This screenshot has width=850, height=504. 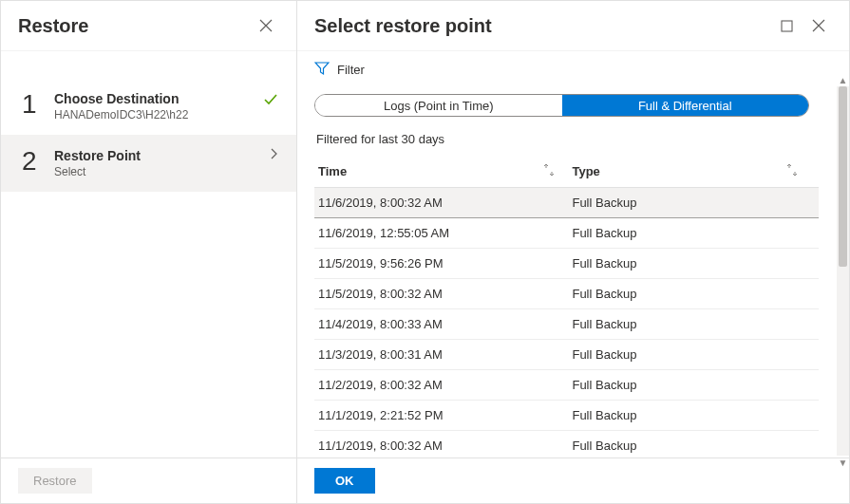 I want to click on table-row: 11/3/2019, 8:00:31 AMFull Backup, so click(x=566, y=355).